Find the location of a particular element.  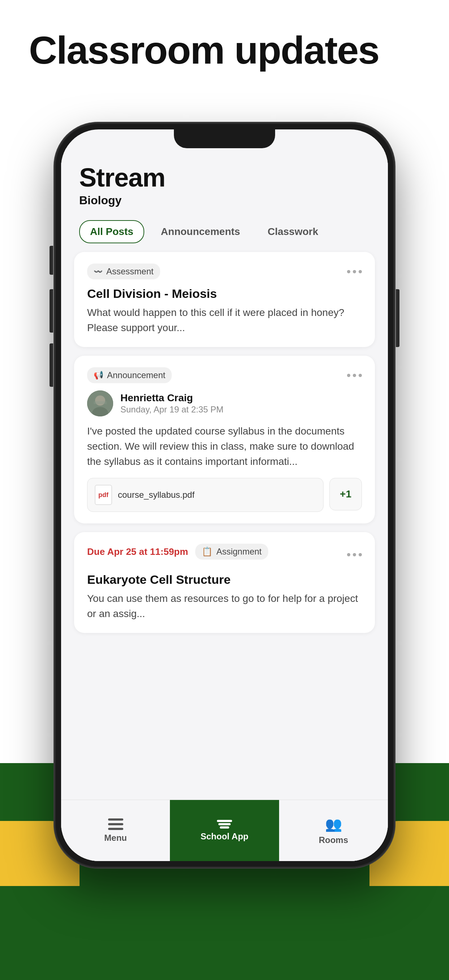

attachments-row: pdf course_syllabus.pdf +1 is located at coordinates (224, 495).